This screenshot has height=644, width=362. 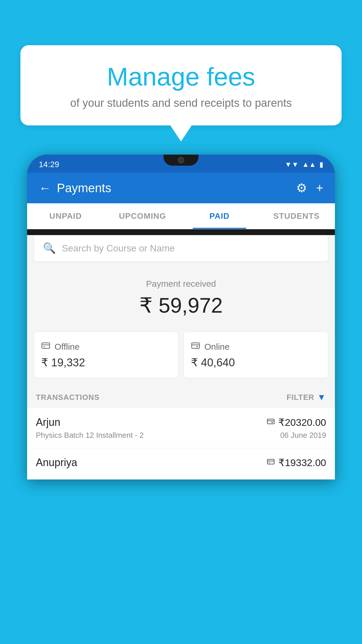 I want to click on status-time: 14:29, so click(x=49, y=164).